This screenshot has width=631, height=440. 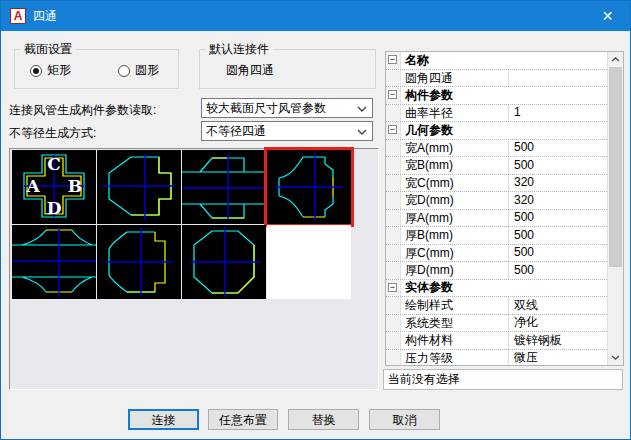 What do you see at coordinates (558, 340) in the screenshot?
I see `property-value: 镀锌钢板` at bounding box center [558, 340].